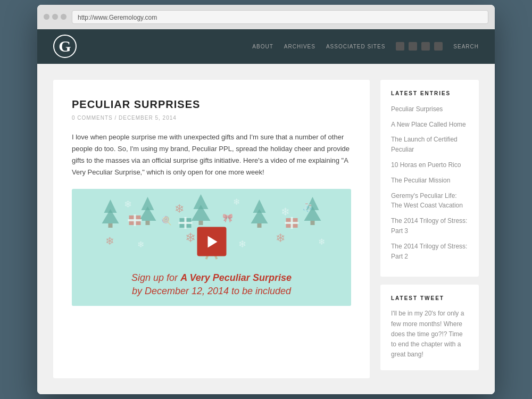  What do you see at coordinates (430, 144) in the screenshot?
I see `list-item: The Launch of Certified Peculiar` at bounding box center [430, 144].